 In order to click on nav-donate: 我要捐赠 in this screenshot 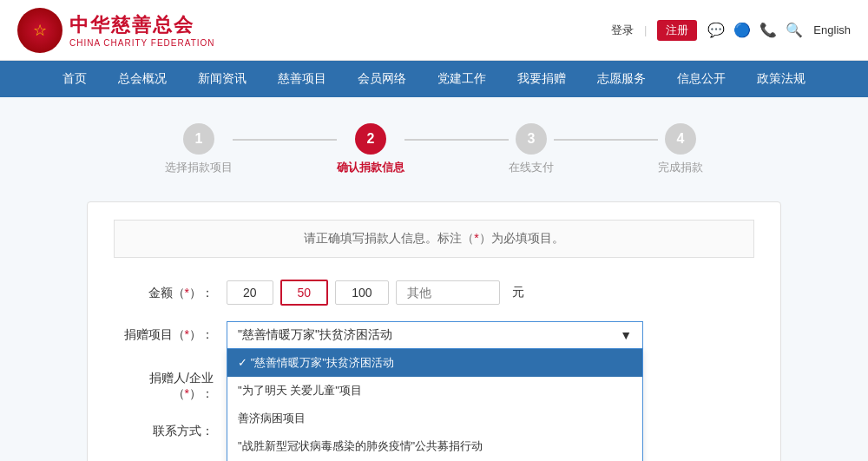, I will do `click(542, 79)`.